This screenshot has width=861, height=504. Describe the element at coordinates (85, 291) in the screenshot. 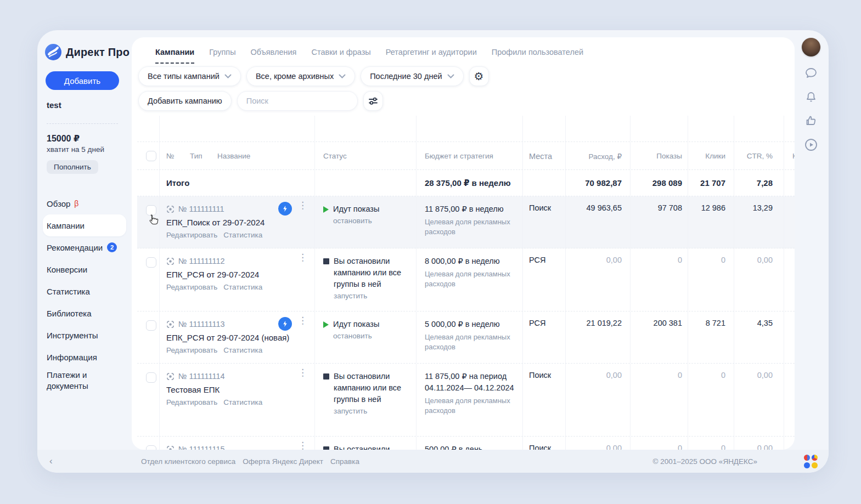

I see `sidebar-item-4: Статистика` at that location.